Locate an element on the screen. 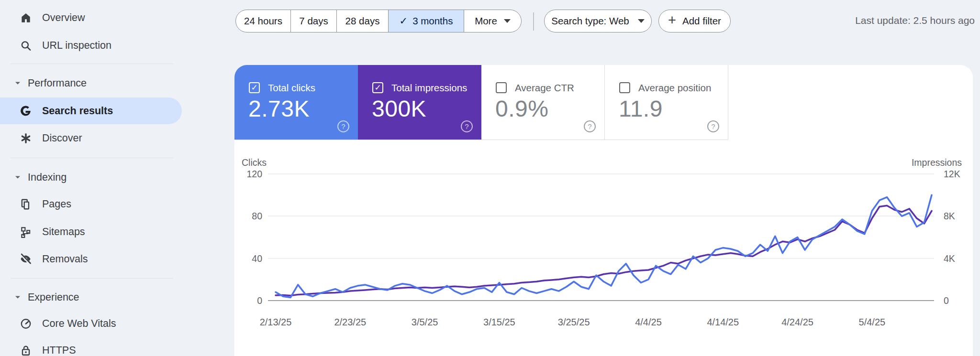 Image resolution: width=980 pixels, height=356 pixels. metric-tile-average-position: Average position 11.9 ? is located at coordinates (667, 102).